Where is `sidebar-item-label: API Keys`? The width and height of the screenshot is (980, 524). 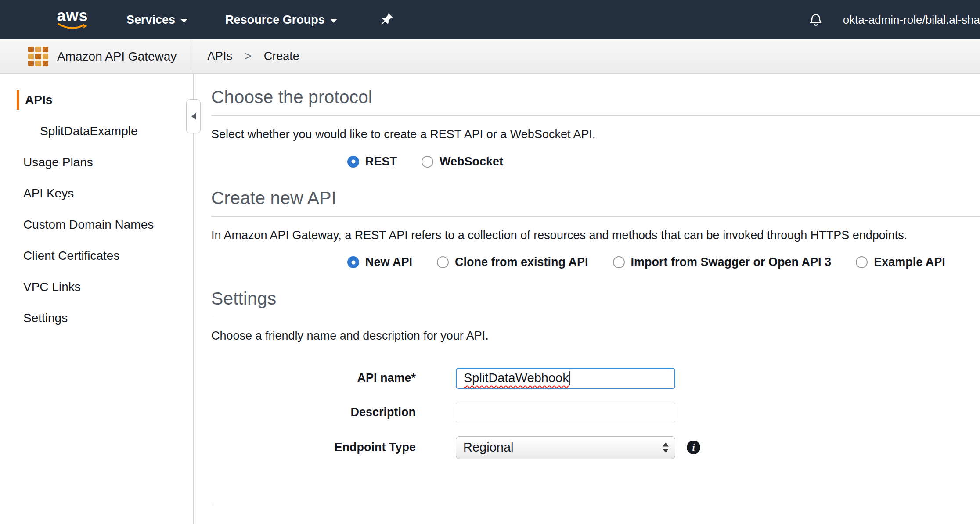 sidebar-item-label: API Keys is located at coordinates (48, 194).